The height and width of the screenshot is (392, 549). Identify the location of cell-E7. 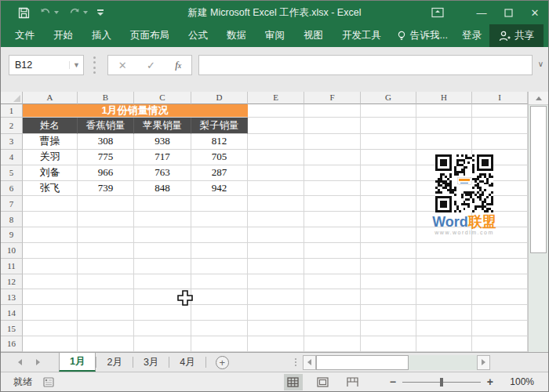
(276, 204).